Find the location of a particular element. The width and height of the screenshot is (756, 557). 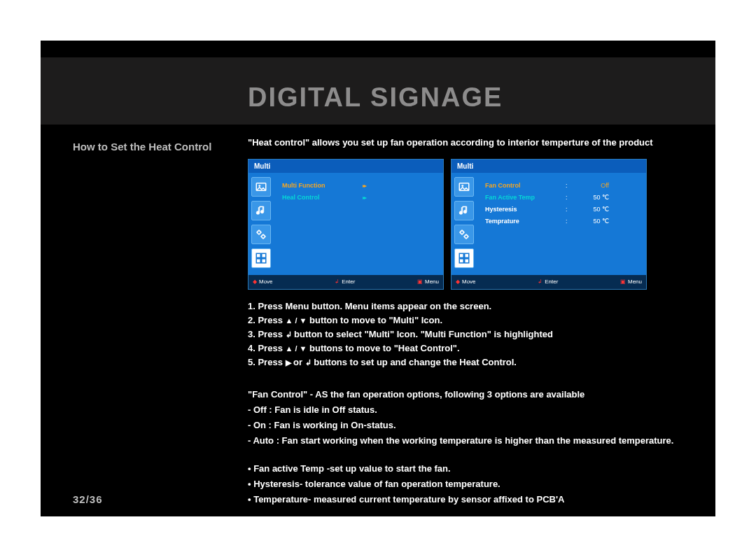

bullet-section: • Fan active Temp -set up value to start… is located at coordinates (472, 484).